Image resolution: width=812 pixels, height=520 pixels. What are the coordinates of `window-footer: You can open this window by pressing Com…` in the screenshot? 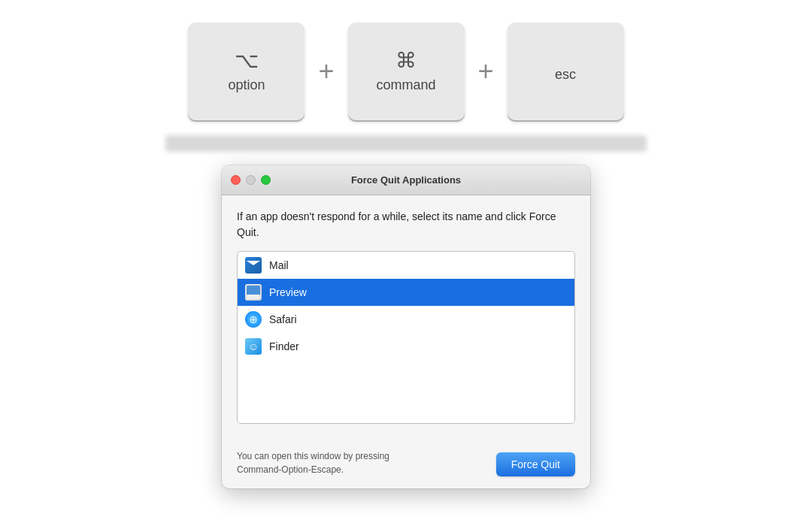 It's located at (406, 467).